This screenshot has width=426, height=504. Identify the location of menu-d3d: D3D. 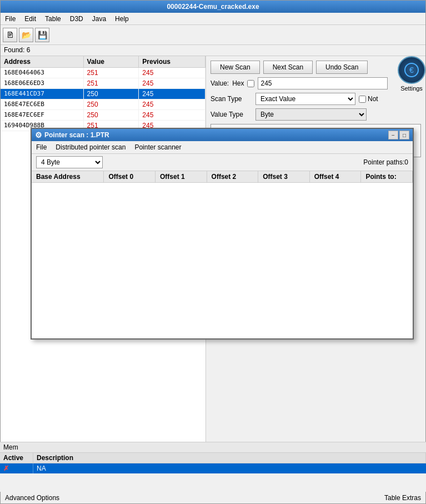
(77, 19).